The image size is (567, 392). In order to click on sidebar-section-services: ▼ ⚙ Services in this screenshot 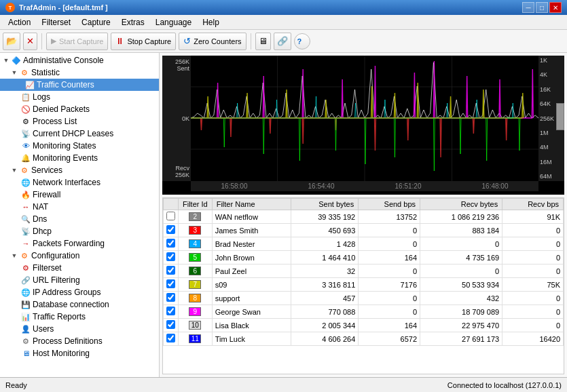, I will do `click(79, 170)`.